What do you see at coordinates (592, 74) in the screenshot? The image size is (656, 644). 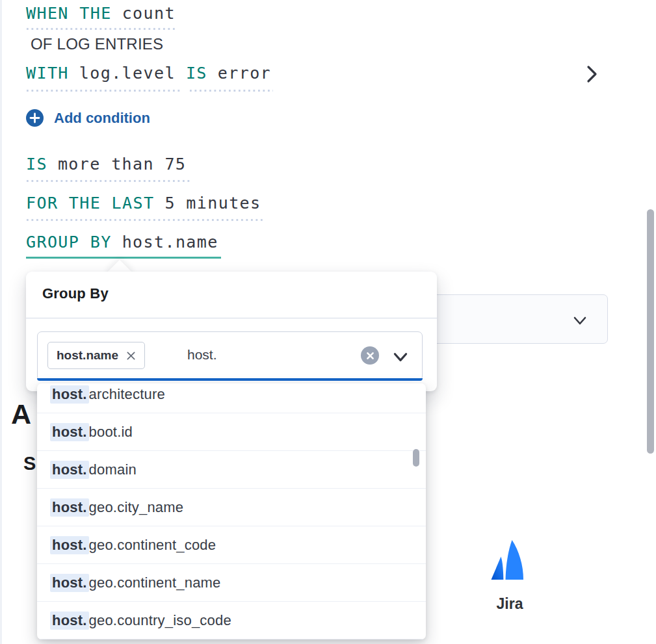 I see `chevron-right-icon` at bounding box center [592, 74].